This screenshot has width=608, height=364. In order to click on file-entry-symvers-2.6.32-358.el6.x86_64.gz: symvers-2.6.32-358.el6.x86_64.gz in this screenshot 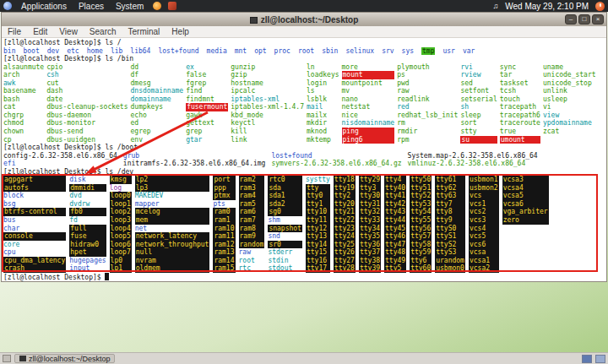, I will do `click(336, 164)`.